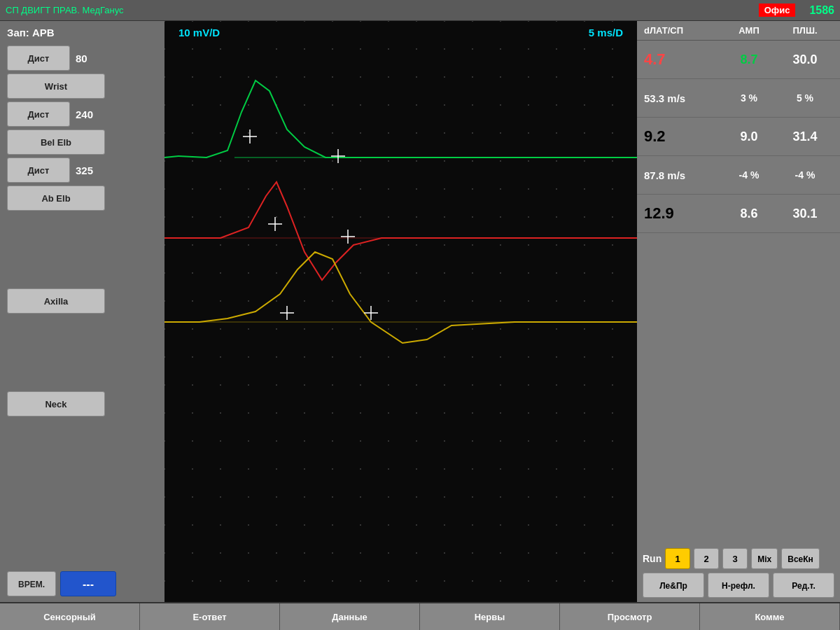 This screenshot has height=630, width=840. Describe the element at coordinates (682, 136) in the screenshot. I see `row3-main-val: 9.2` at that location.